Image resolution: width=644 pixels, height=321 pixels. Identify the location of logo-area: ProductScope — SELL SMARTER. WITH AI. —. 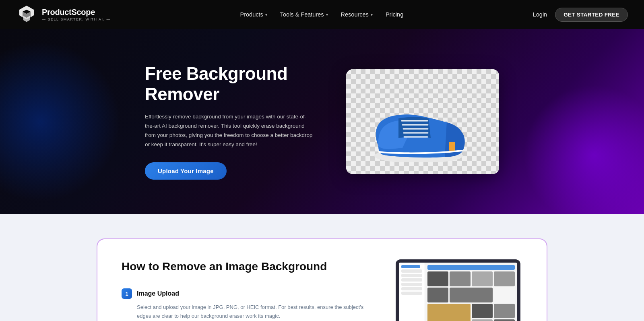
(64, 14).